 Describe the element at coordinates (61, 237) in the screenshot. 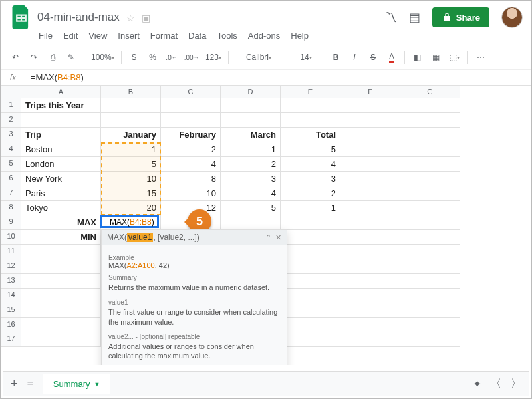

I see `cell-A10: MIN` at that location.